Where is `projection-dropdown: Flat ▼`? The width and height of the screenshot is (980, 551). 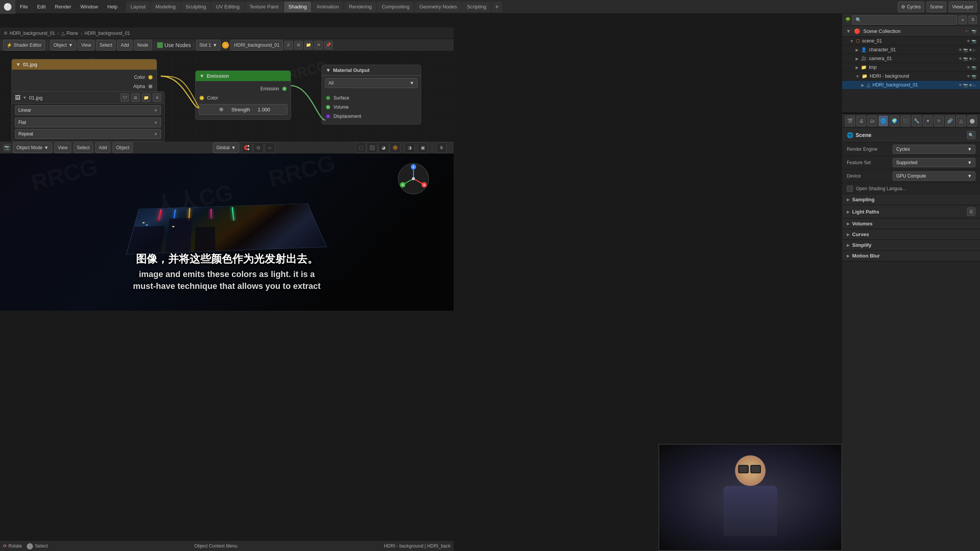 projection-dropdown: Flat ▼ is located at coordinates (88, 122).